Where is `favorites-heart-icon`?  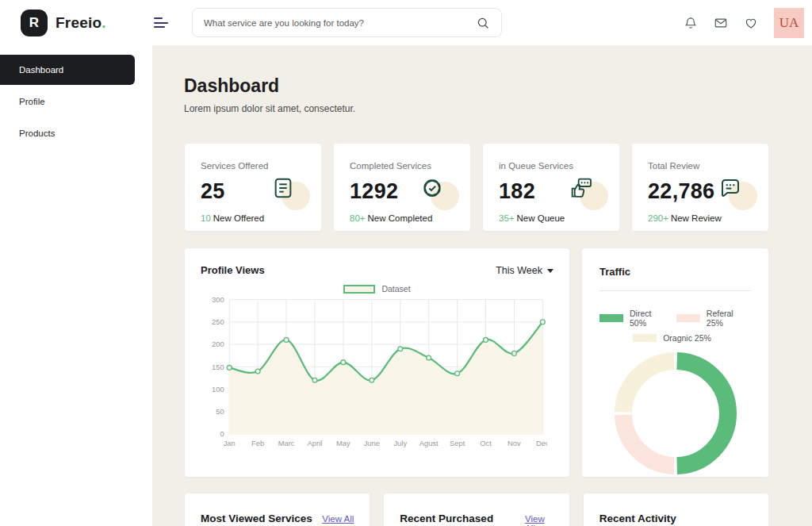 favorites-heart-icon is located at coordinates (751, 23).